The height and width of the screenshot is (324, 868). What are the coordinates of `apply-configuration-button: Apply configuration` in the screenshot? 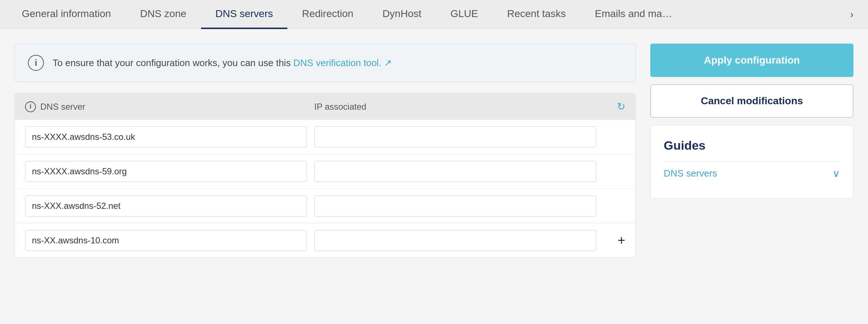 It's located at (752, 60).